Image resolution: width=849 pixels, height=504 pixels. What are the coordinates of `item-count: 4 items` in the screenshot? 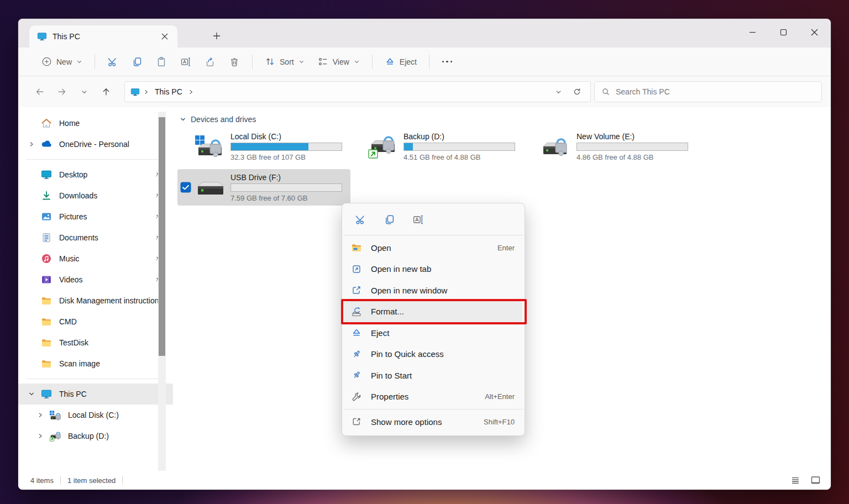 It's located at (42, 481).